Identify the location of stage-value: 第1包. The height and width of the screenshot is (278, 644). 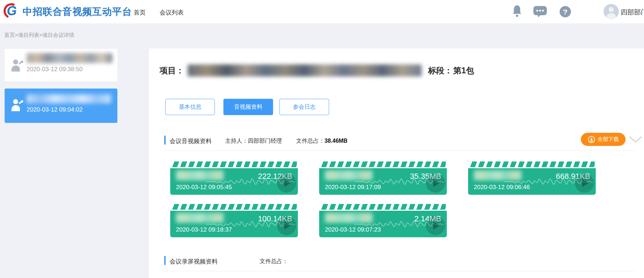
(464, 71).